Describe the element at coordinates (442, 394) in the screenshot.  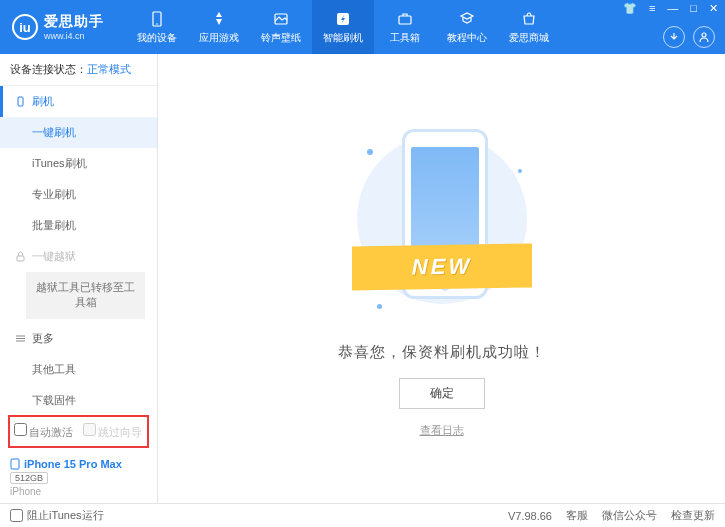
I see `ok-button: 确定` at that location.